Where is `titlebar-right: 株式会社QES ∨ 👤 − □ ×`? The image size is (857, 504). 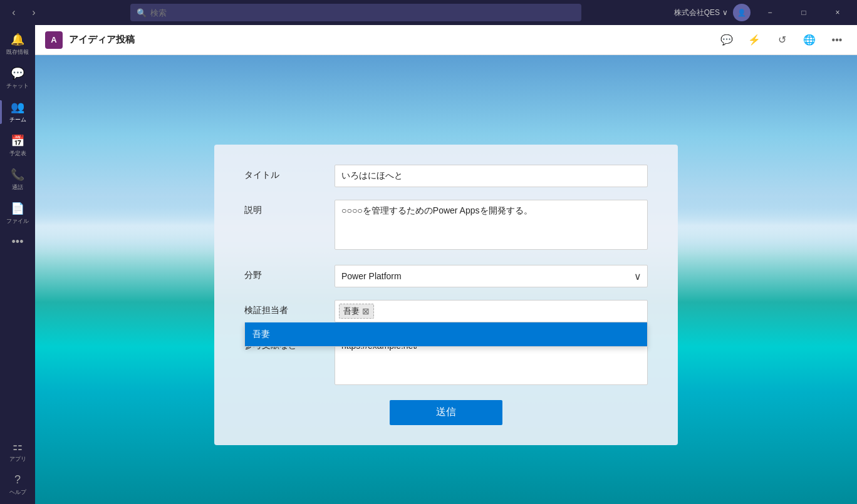
titlebar-right: 株式会社QES ∨ 👤 − □ × is located at coordinates (763, 13).